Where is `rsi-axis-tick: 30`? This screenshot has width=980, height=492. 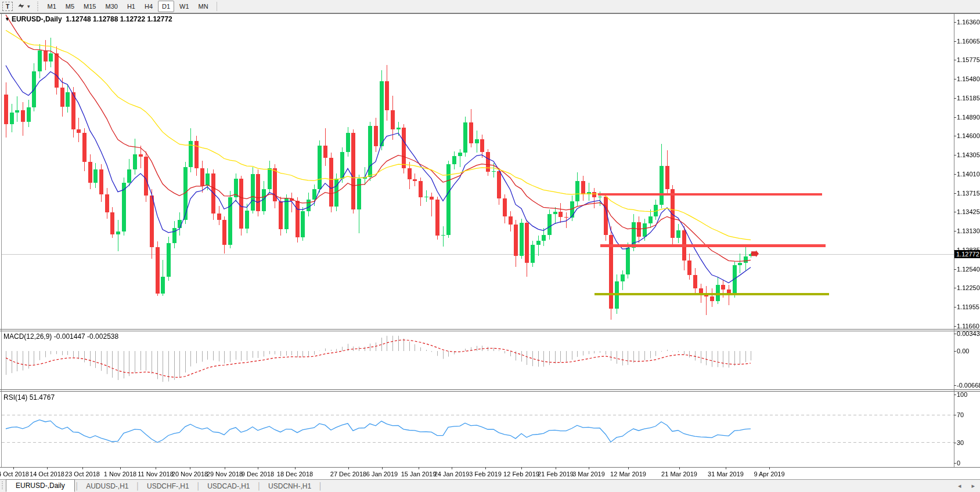
rsi-axis-tick: 30 is located at coordinates (960, 443).